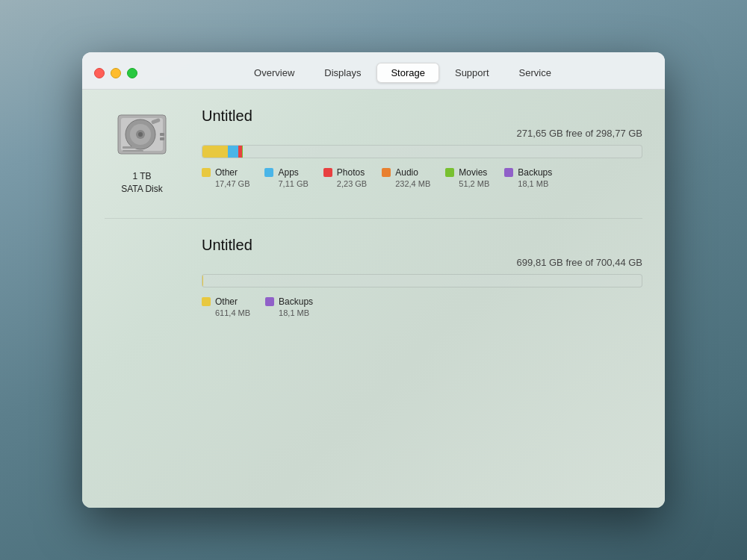 This screenshot has width=747, height=560. I want to click on disk-free-1: 699,81 GB free of 700,44 GB, so click(422, 263).